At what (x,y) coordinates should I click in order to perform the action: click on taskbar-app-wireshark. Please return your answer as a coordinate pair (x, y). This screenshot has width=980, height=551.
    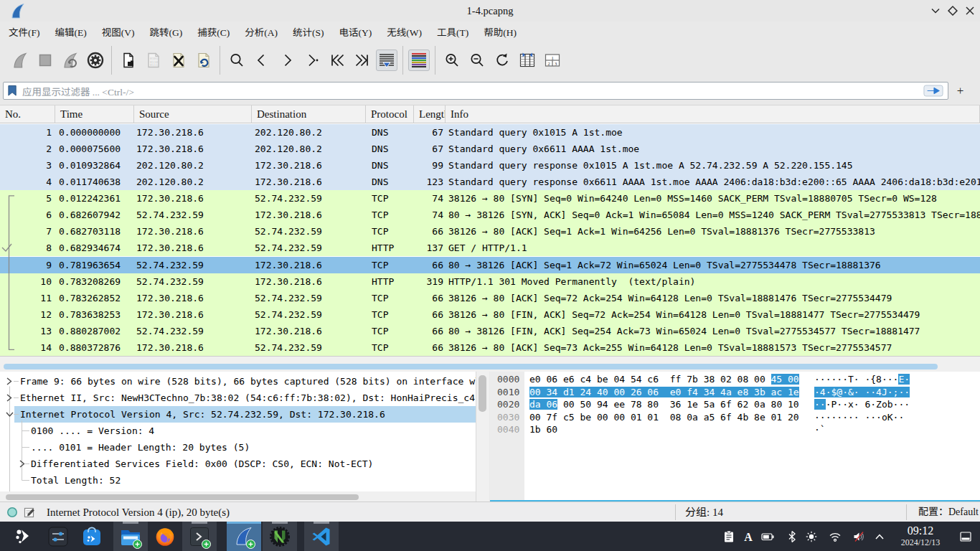
    Looking at the image, I should click on (244, 537).